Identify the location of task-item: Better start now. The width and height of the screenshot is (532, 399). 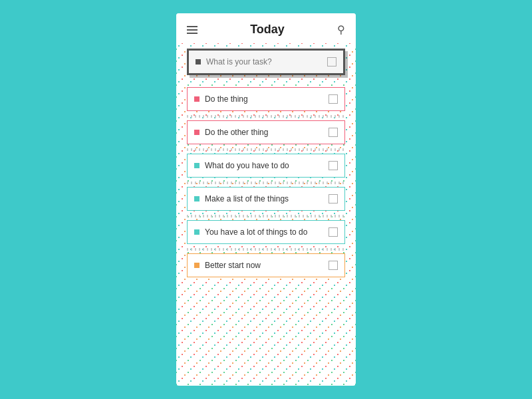
(266, 265).